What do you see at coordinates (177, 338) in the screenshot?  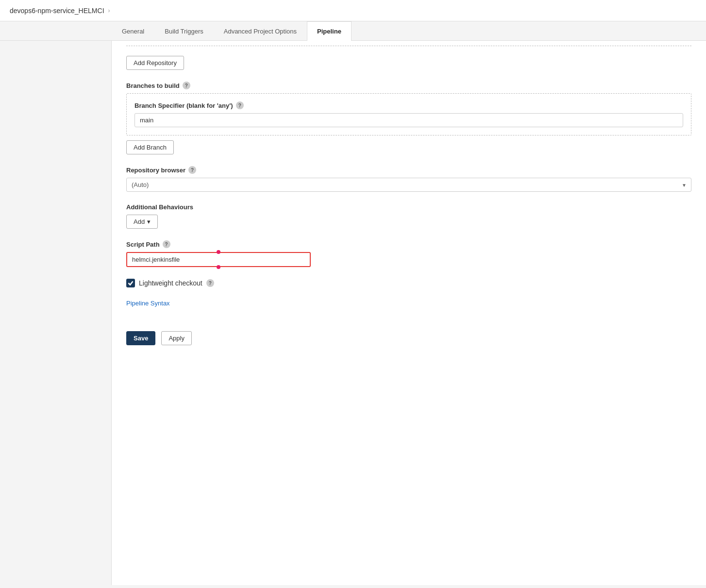 I see `apply-button: Apply` at bounding box center [177, 338].